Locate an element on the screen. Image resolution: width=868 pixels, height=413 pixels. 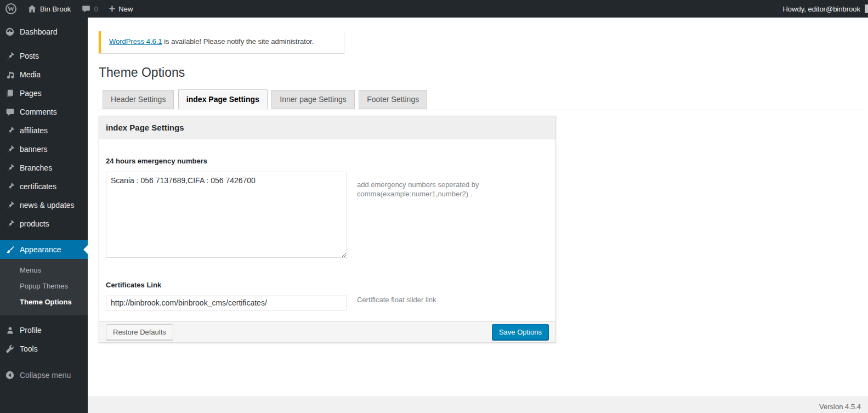
collapse-menu-label: Collapse menu is located at coordinates (45, 375).